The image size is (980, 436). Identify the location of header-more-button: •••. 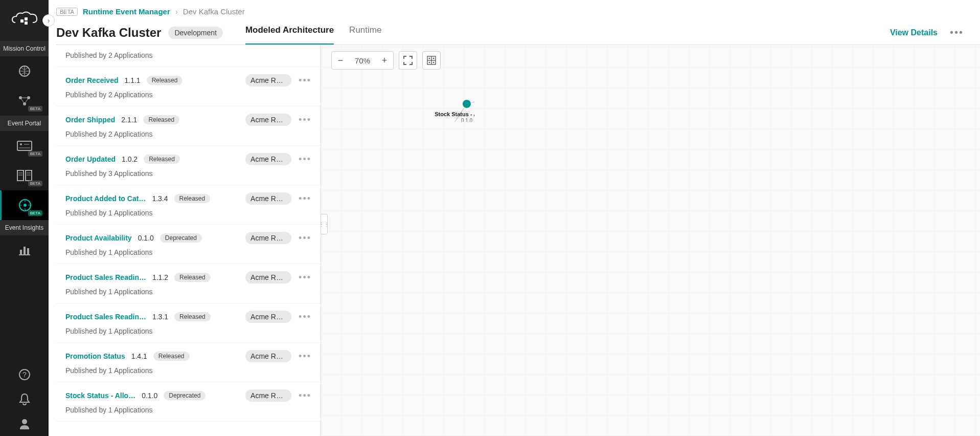
(957, 33).